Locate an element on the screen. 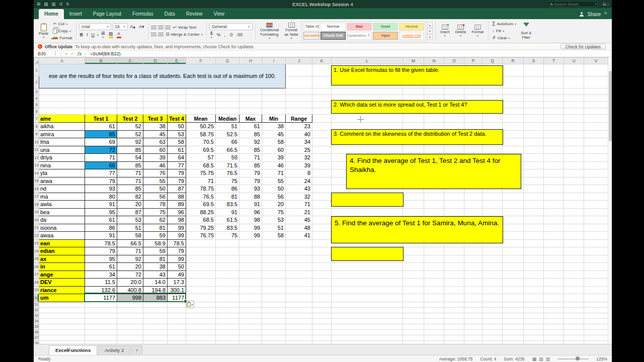 The height and width of the screenshot is (362, 644). cell-U31 is located at coordinates (574, 305).